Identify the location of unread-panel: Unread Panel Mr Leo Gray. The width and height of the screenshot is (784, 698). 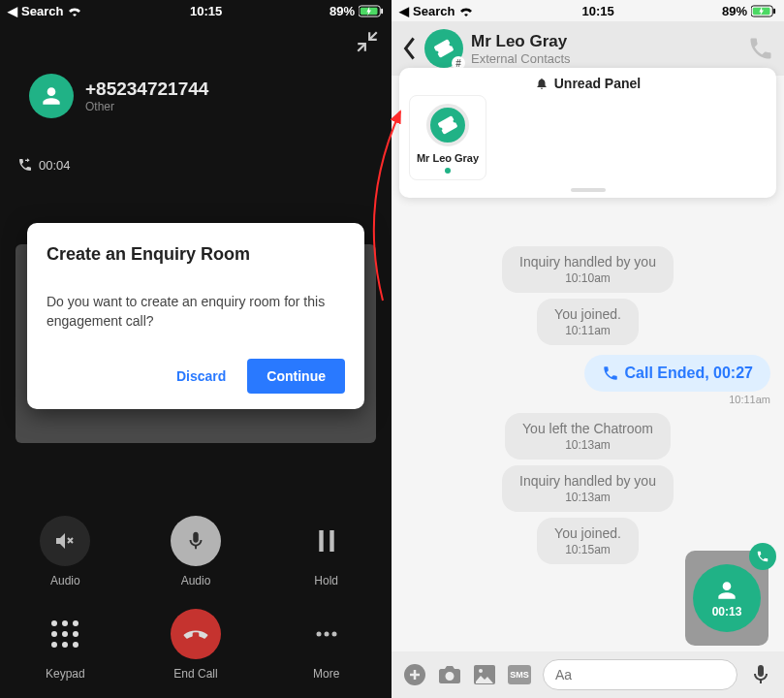
(587, 133).